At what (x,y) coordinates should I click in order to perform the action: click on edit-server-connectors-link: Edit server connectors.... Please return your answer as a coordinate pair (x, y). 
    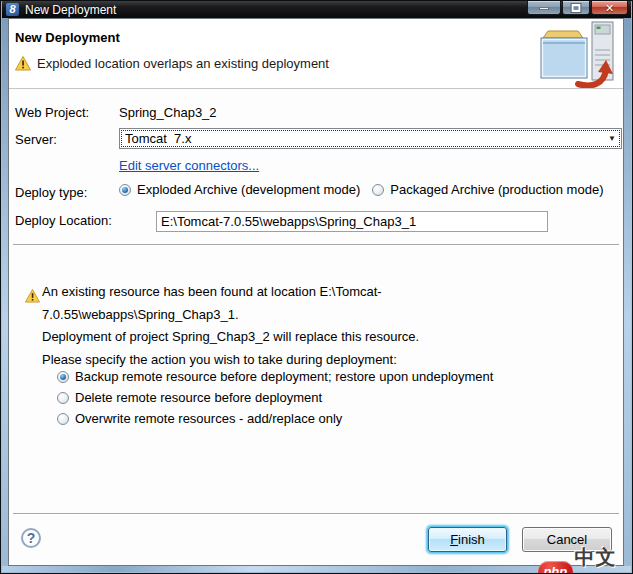
    Looking at the image, I should click on (189, 166).